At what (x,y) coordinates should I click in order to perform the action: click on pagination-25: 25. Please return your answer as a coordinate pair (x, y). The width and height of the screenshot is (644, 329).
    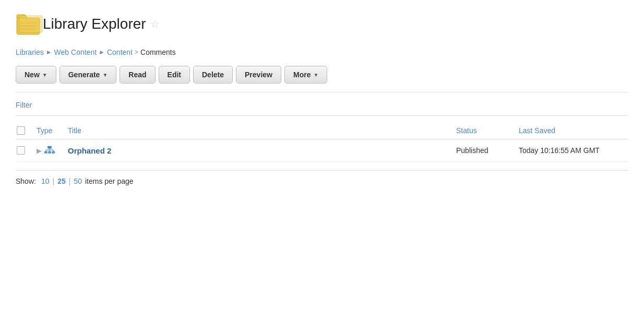
    Looking at the image, I should click on (62, 181).